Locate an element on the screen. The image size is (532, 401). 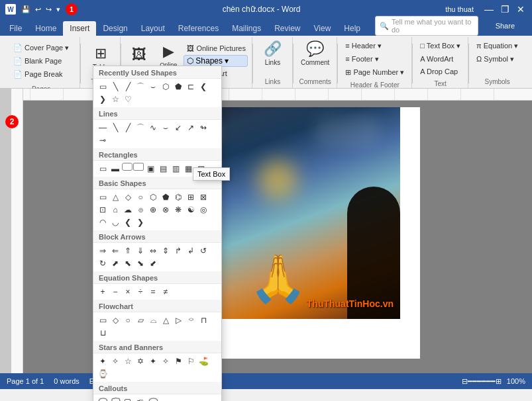
callout1: 💬 is located at coordinates (103, 398).